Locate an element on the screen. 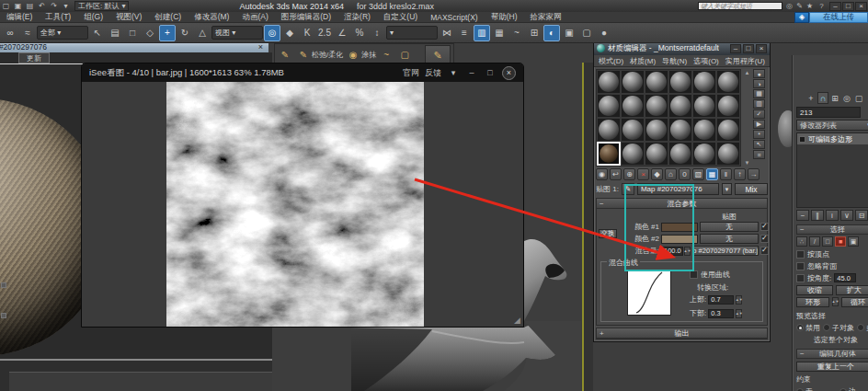  menu-item: 帮助(H) is located at coordinates (504, 17).